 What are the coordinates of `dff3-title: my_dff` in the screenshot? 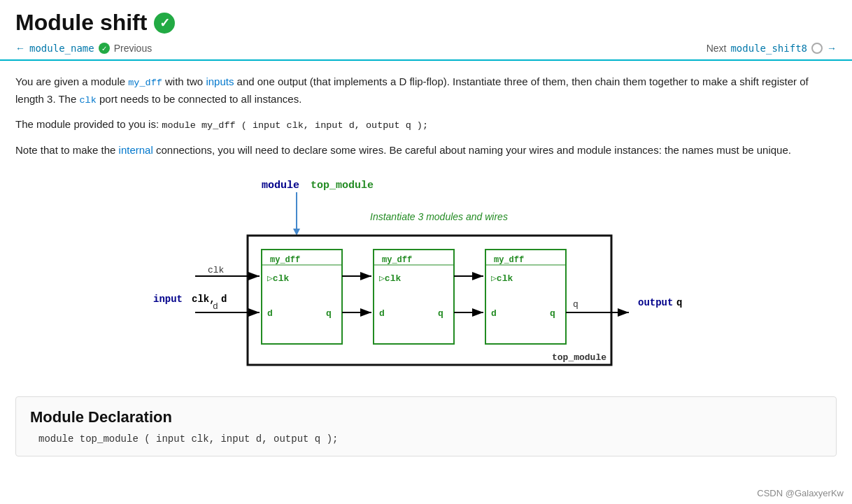 It's located at (509, 260).